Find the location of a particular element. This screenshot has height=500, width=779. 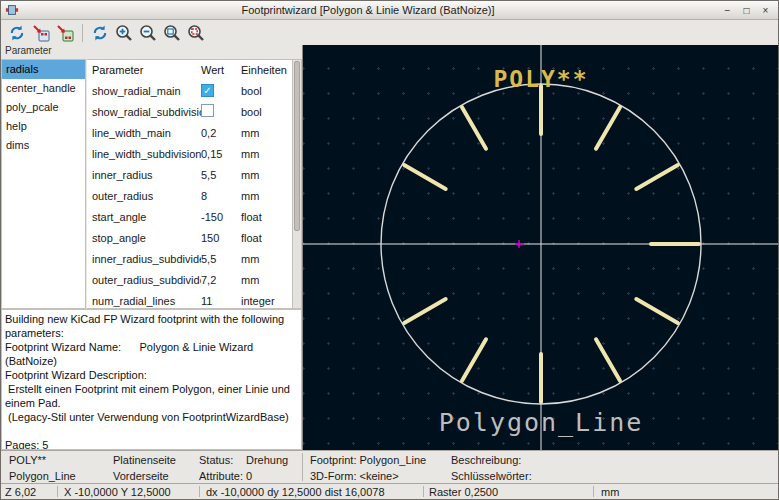

status-side-value: Vorderseite is located at coordinates (141, 476).